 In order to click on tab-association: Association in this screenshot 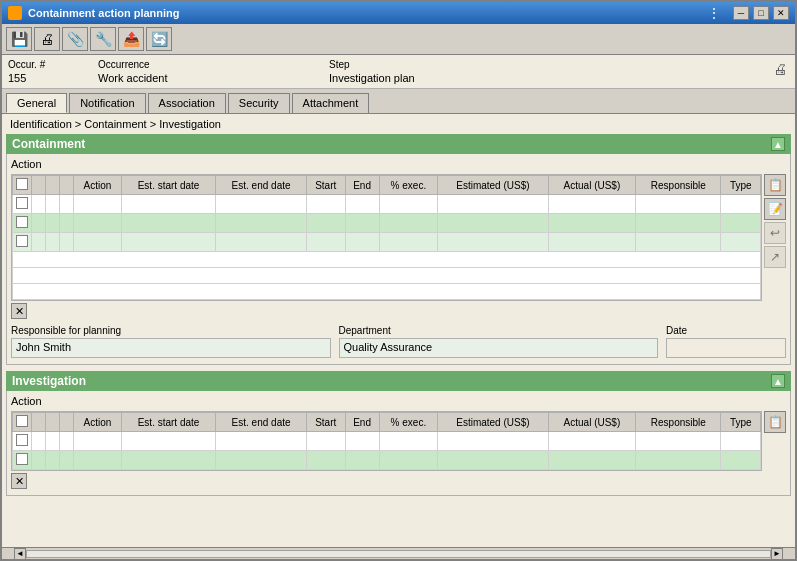, I will do `click(187, 103)`.